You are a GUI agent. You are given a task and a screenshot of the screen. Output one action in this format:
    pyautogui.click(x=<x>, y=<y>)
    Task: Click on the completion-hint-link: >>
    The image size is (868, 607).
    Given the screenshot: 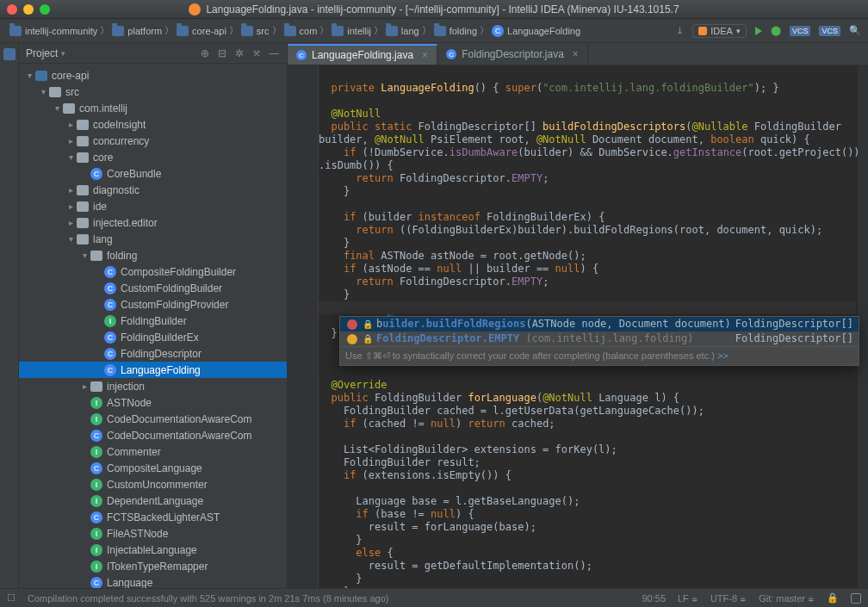 What is the action you would take?
    pyautogui.click(x=723, y=356)
    